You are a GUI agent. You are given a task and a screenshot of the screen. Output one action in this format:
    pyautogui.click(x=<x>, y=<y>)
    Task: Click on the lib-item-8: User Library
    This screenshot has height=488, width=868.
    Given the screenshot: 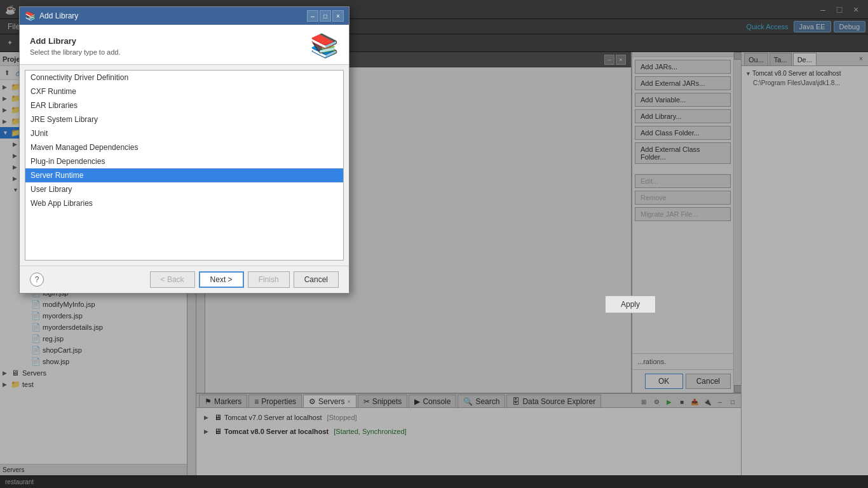 What is the action you would take?
    pyautogui.click(x=184, y=189)
    